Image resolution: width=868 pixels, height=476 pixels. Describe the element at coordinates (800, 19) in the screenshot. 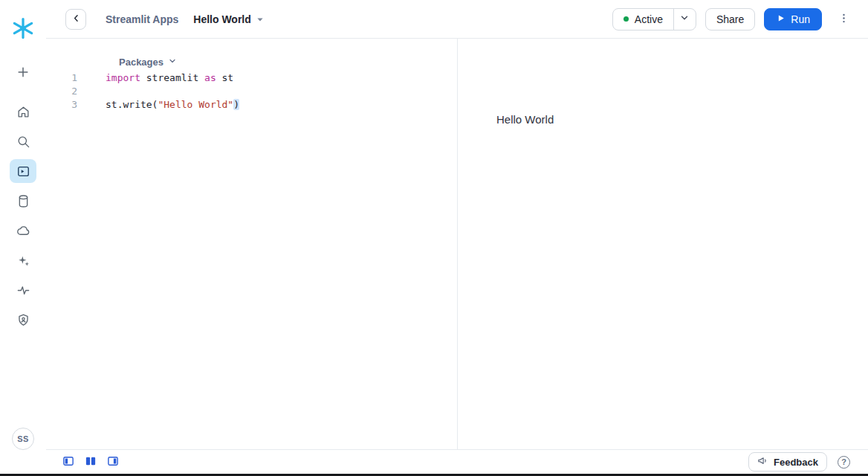

I see `run-label: Run` at that location.